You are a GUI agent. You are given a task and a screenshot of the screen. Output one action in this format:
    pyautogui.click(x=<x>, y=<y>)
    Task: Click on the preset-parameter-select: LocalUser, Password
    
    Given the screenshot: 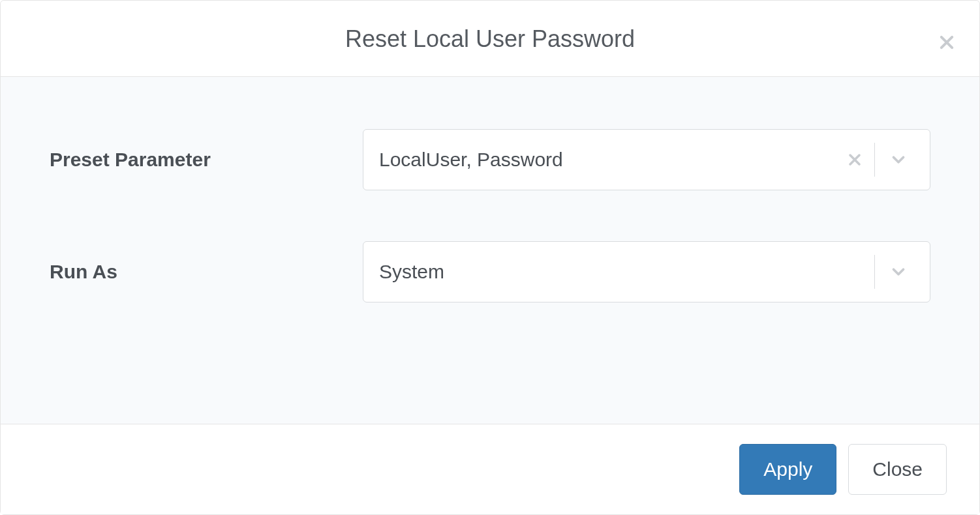 What is the action you would take?
    pyautogui.click(x=647, y=160)
    